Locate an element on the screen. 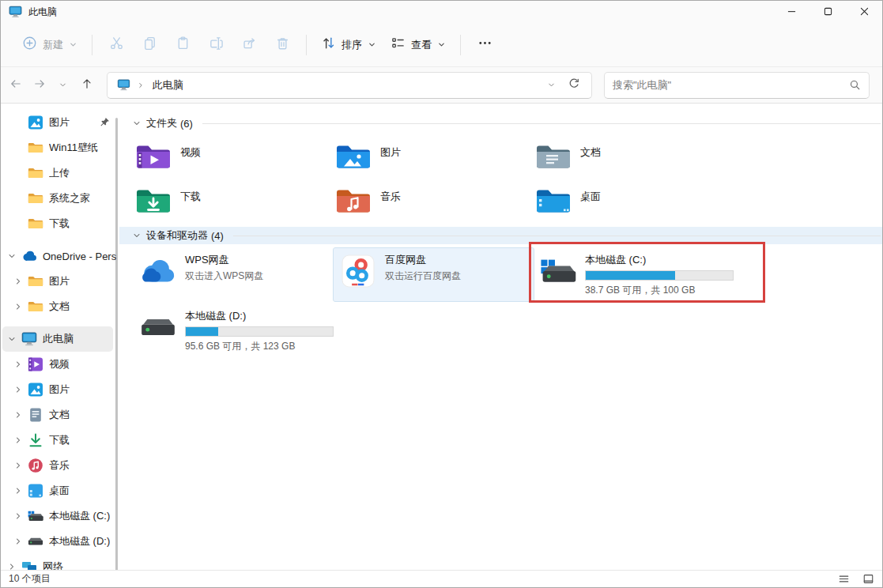 This screenshot has width=883, height=588. sidebar-item-label: 本地磁盘 (C:) is located at coordinates (79, 516).